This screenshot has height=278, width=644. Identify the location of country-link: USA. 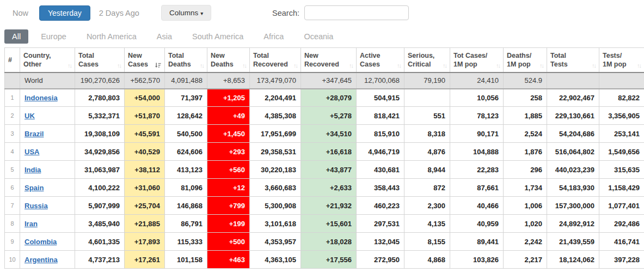
(32, 152).